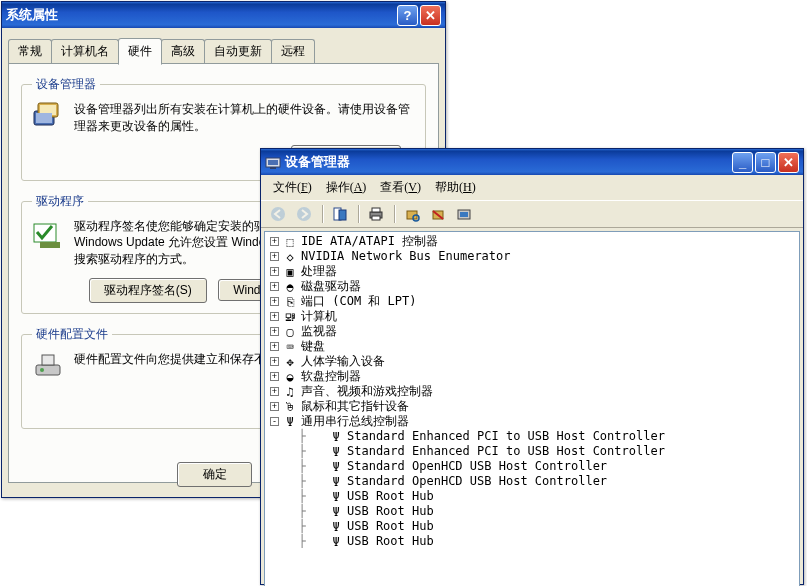 The height and width of the screenshot is (586, 807). Describe the element at coordinates (346, 188) in the screenshot. I see `menu-action: 操作(A)` at that location.